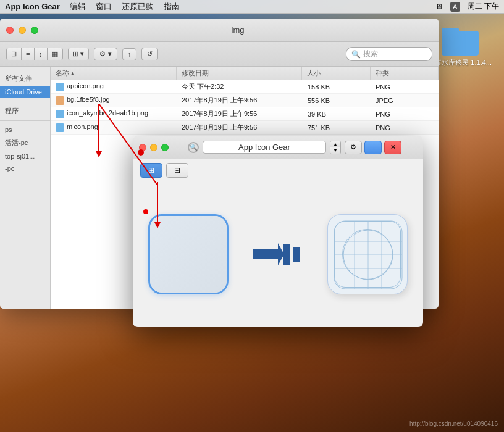 This screenshot has height=432, width=504. Describe the element at coordinates (368, 254) in the screenshot. I see `icon-grid-svg` at that location.